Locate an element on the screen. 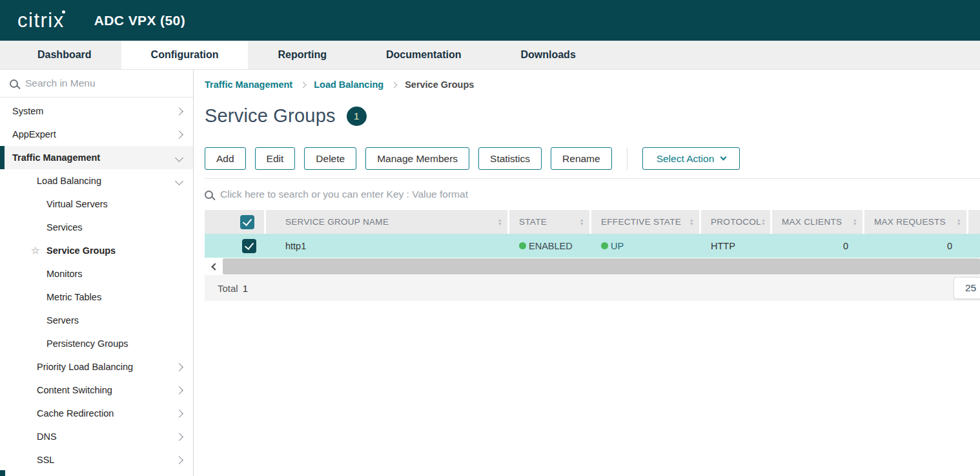  sidebar-item-content-switching: Content Switching is located at coordinates (97, 390).